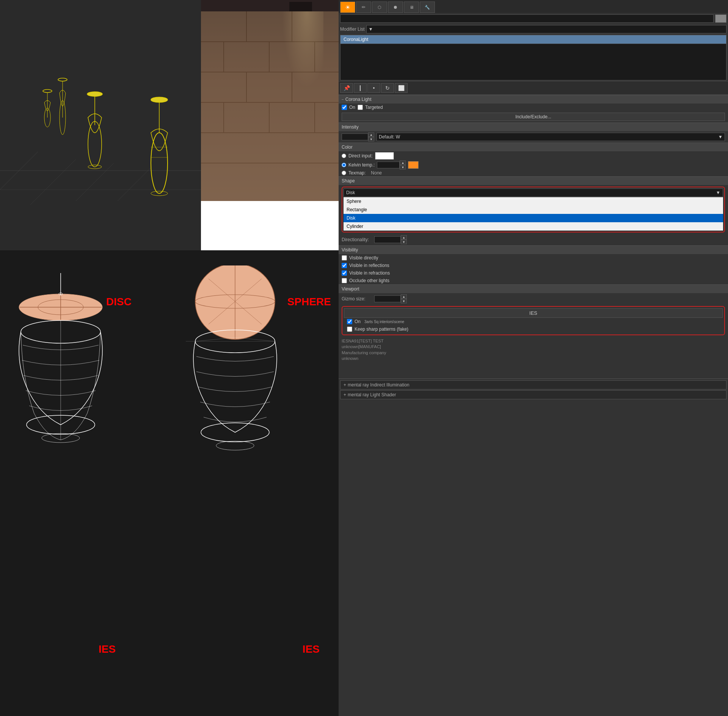 The image size is (728, 716). What do you see at coordinates (357, 240) in the screenshot?
I see `directionality-label: Directionality:` at bounding box center [357, 240].